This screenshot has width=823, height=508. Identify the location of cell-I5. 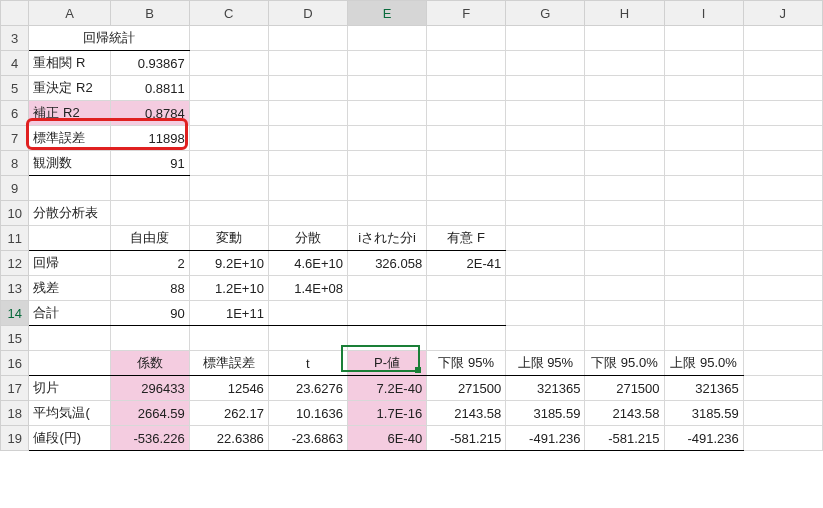
(704, 88).